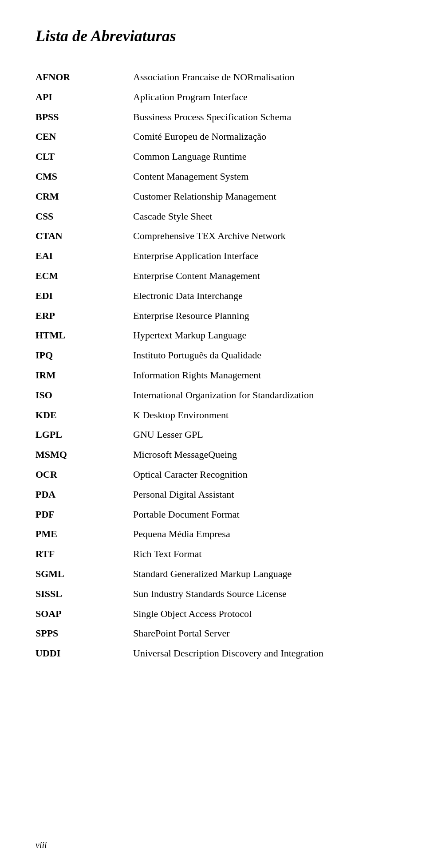  Describe the element at coordinates (84, 375) in the screenshot. I see `abbreviation-term: IRM` at that location.